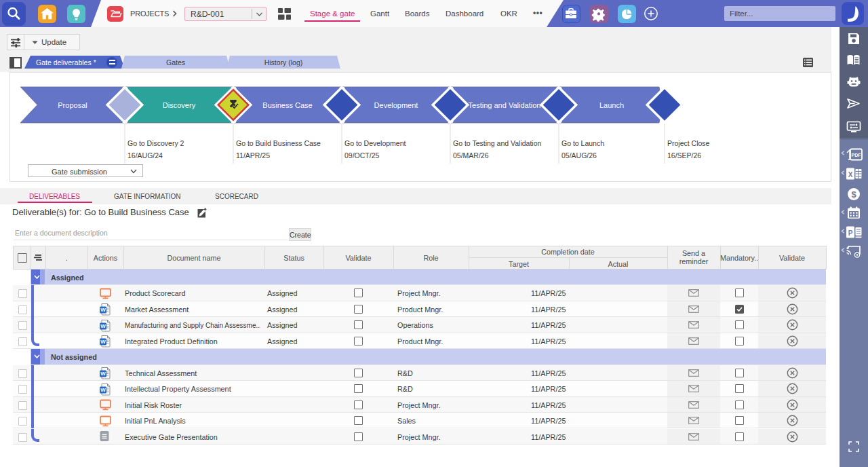  I want to click on svg-text: Discovery, so click(179, 105).